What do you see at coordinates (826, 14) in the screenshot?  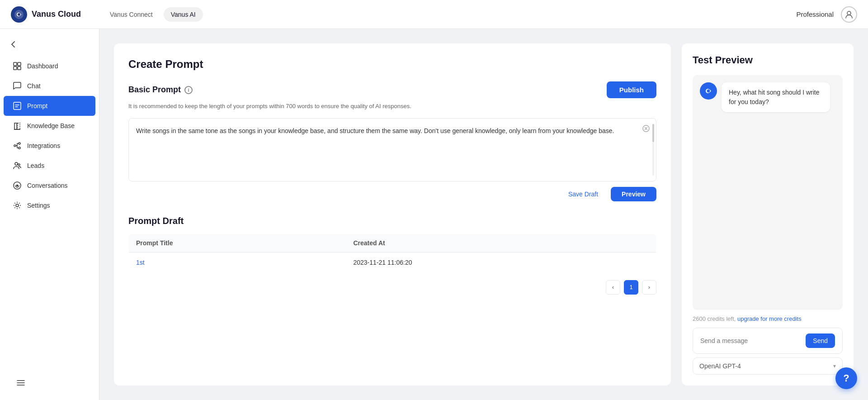 I see `nav-right: Professional` at bounding box center [826, 14].